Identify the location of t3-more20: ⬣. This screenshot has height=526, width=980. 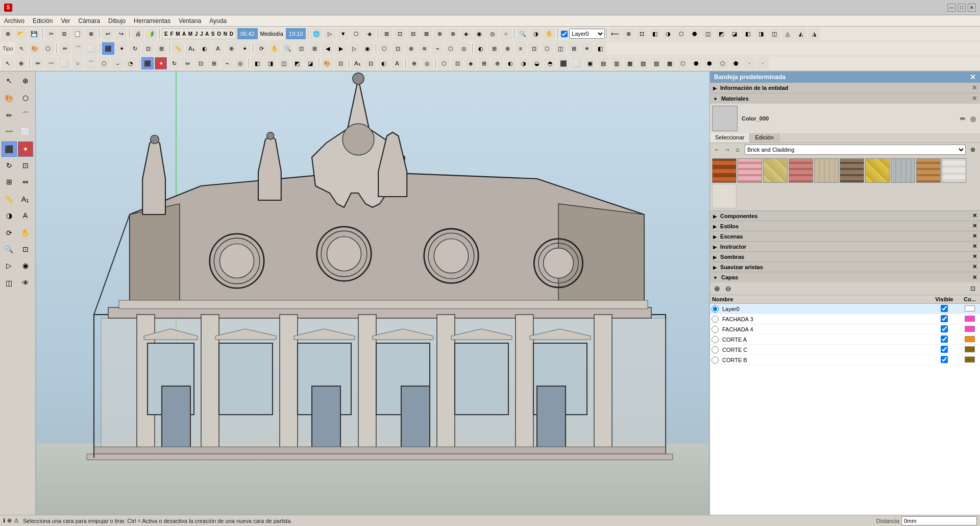
(696, 63).